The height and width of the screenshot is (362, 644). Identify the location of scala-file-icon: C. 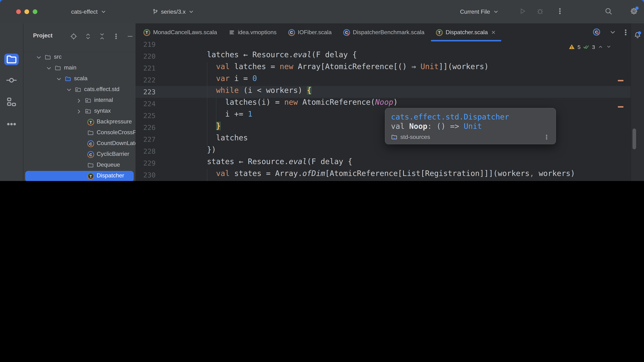
(597, 33).